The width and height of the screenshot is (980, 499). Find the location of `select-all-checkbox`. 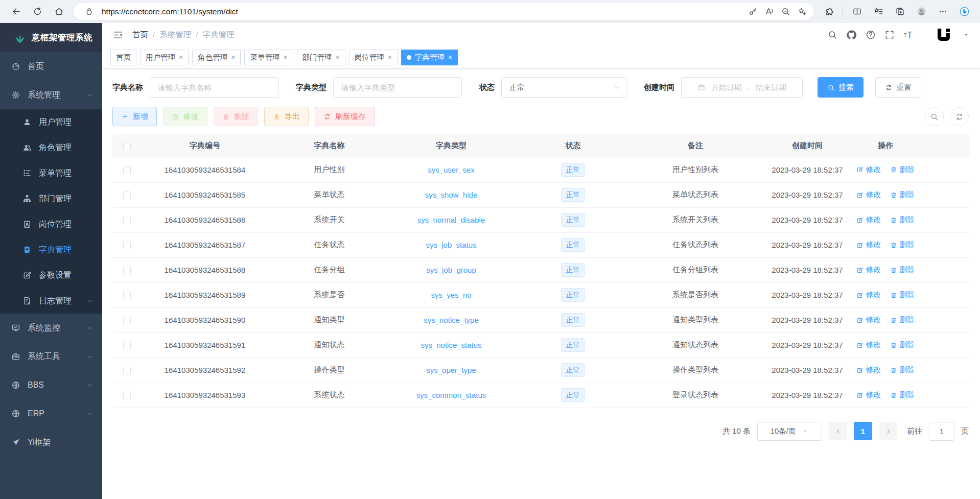

select-all-checkbox is located at coordinates (127, 146).